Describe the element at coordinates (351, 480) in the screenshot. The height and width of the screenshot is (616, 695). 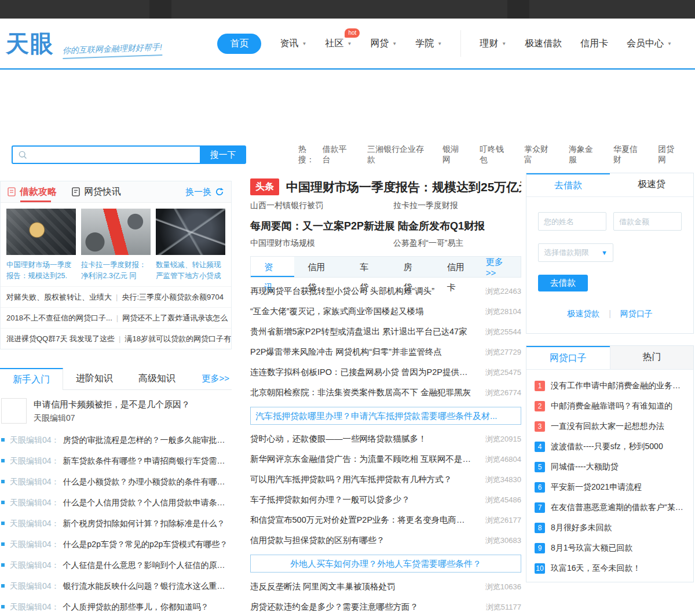
I see `article-title: 可以用汽车抵押贷款吗？用汽车抵押贷款有几种方式？` at that location.